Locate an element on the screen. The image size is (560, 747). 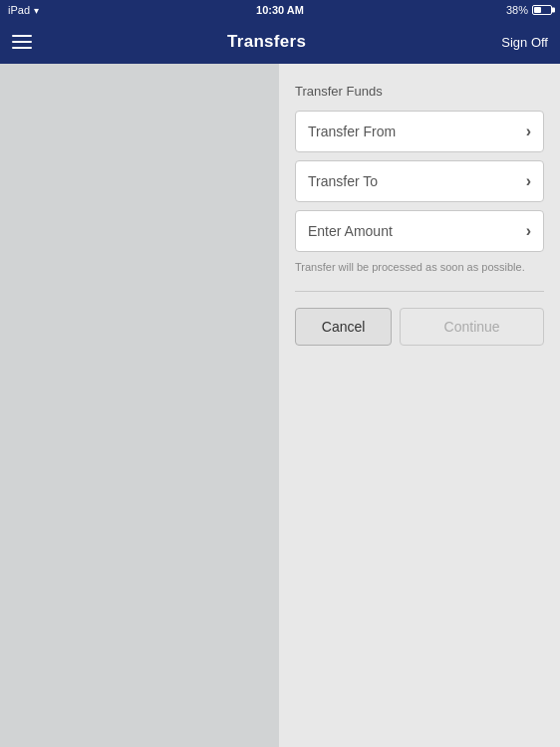
device-label: iPad is located at coordinates (19, 10).